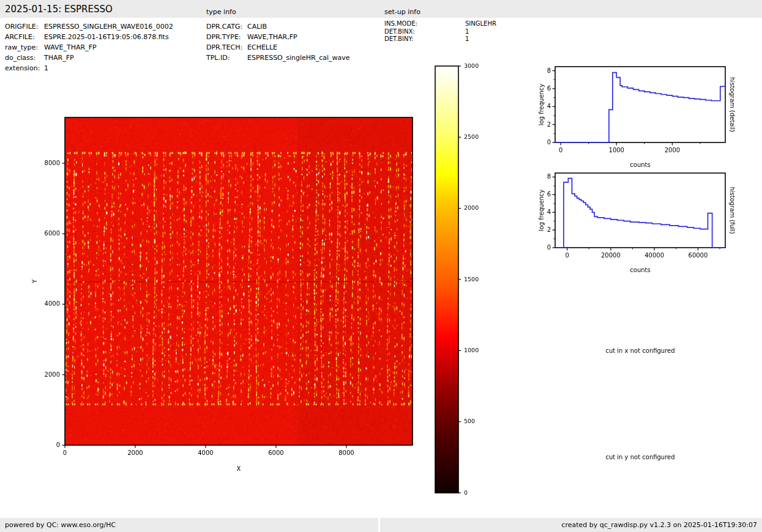  What do you see at coordinates (257, 27) in the screenshot?
I see `meta-value: CALIB` at bounding box center [257, 27].